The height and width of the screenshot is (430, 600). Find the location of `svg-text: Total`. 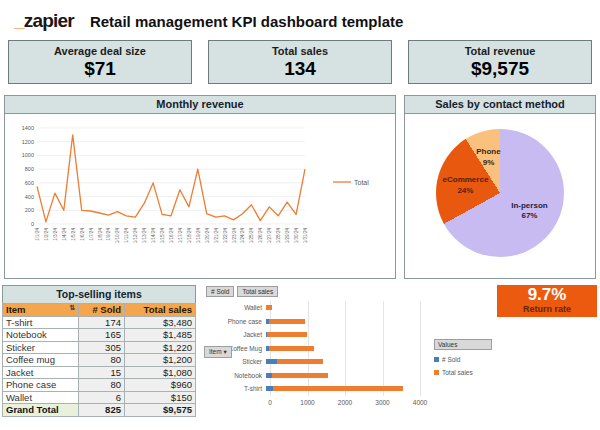

svg-text: Total is located at coordinates (362, 182).